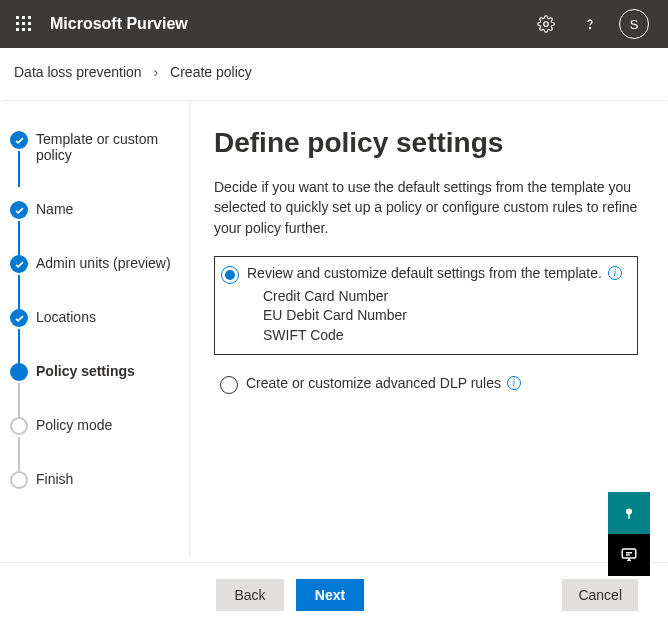  Describe the element at coordinates (230, 275) in the screenshot. I see `radio-selected-icon` at that location.